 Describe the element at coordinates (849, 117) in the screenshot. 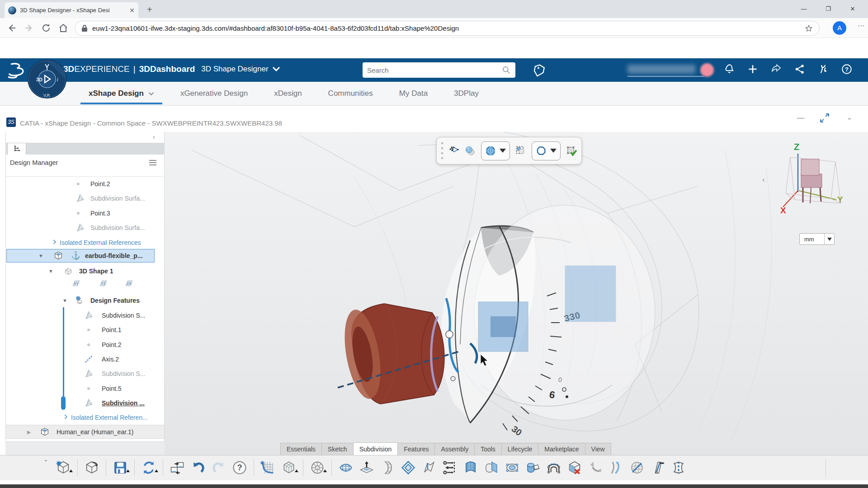

I see `catia-collapse-button: ⌄` at that location.